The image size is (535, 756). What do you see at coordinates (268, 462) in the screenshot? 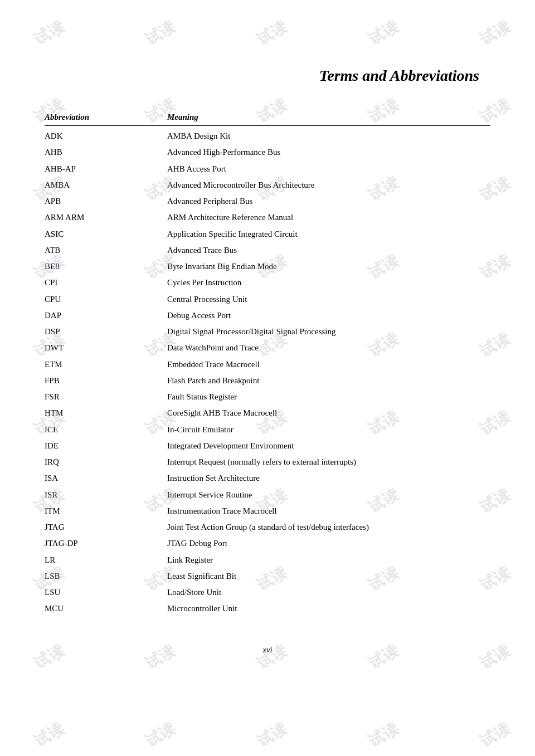
I see `table-row: IRQ Interrupt Request (normally refers t…` at bounding box center [268, 462].